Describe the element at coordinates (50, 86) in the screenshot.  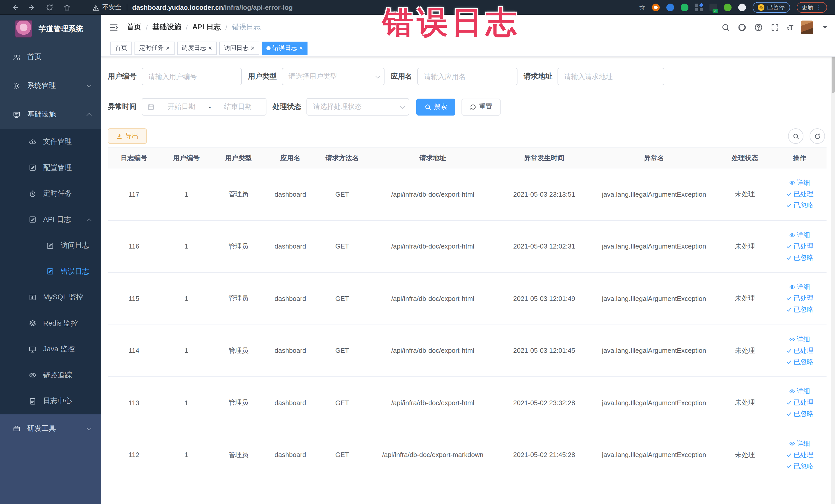
I see `sidebar-item-system: 系统管理` at that location.